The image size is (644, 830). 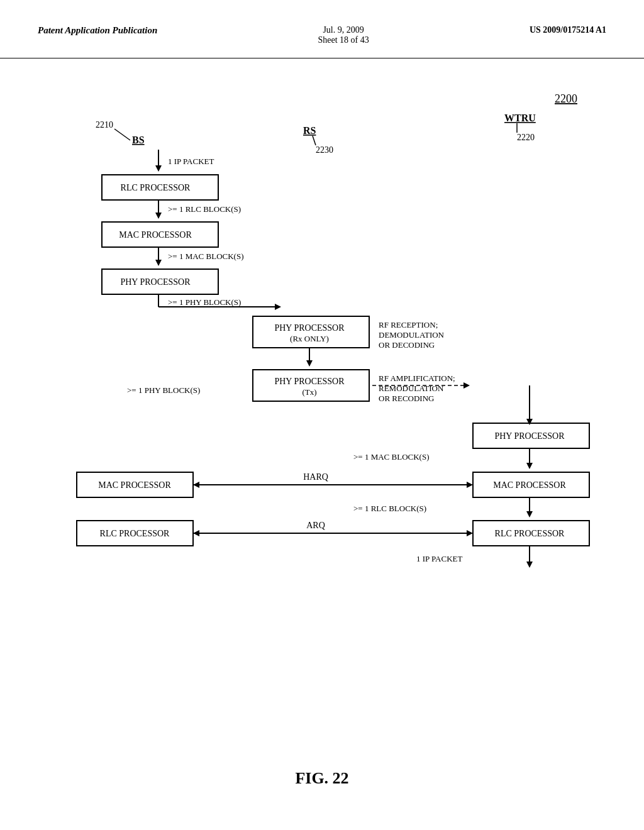 What do you see at coordinates (164, 390) in the screenshot?
I see `phy-block-2-label: >= 1 PHY BLOCK(S)` at bounding box center [164, 390].